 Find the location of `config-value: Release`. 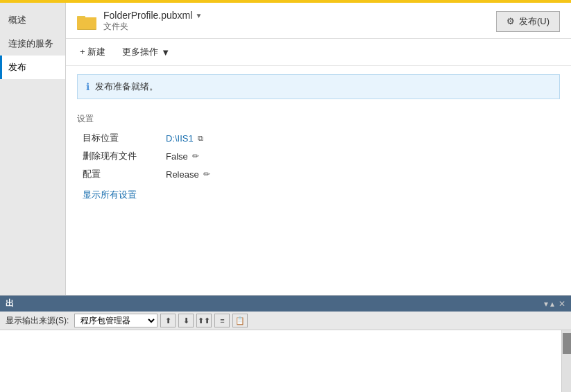

config-value: Release is located at coordinates (182, 175).